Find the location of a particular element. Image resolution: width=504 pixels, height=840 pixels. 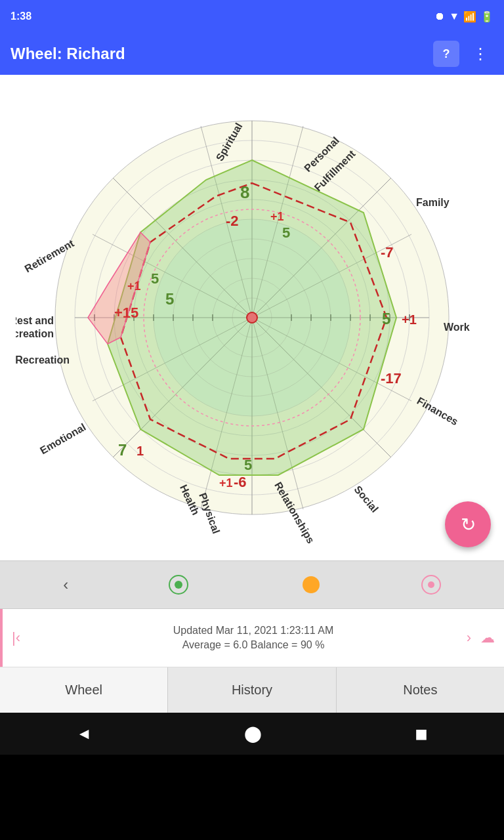

label-social: Social is located at coordinates (366, 499).